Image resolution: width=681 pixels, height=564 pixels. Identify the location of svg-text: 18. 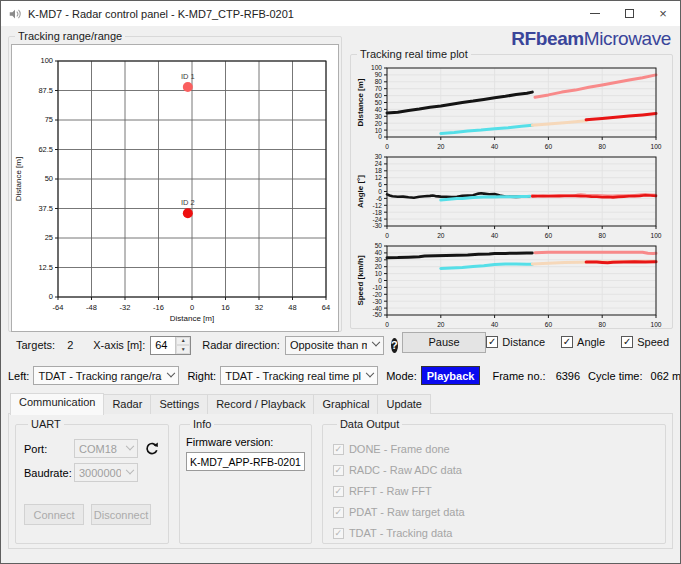
(379, 170).